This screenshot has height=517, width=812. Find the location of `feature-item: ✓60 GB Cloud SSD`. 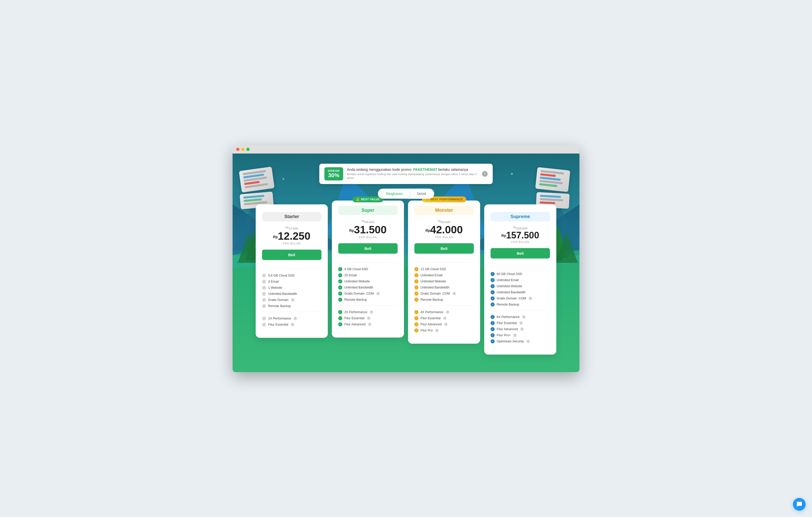

feature-item: ✓60 GB Cloud SSD is located at coordinates (520, 274).